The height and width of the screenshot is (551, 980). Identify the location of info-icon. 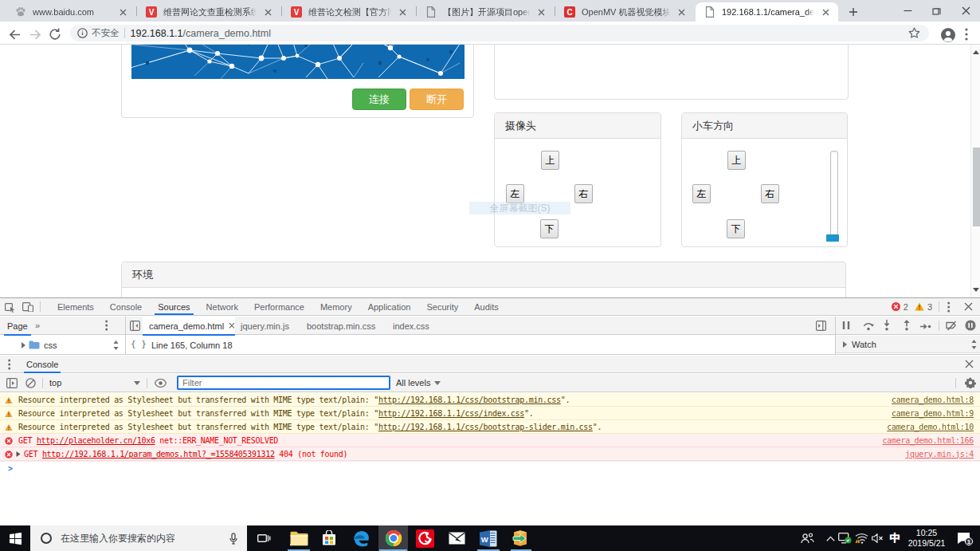
(83, 33).